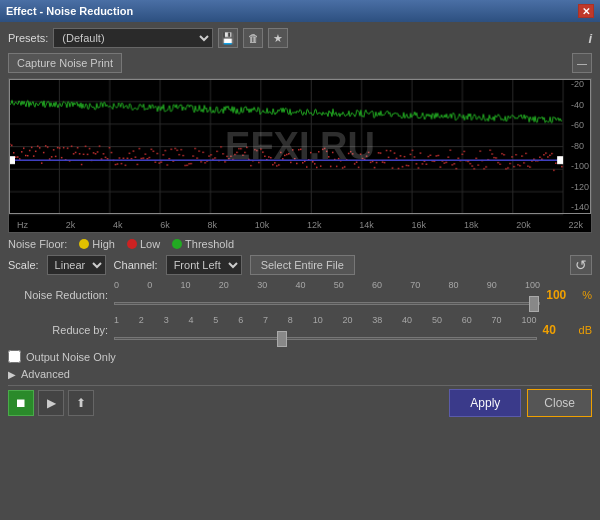 The width and height of the screenshot is (600, 520). What do you see at coordinates (520, 403) in the screenshot?
I see `action-buttons: Apply Close` at bounding box center [520, 403].